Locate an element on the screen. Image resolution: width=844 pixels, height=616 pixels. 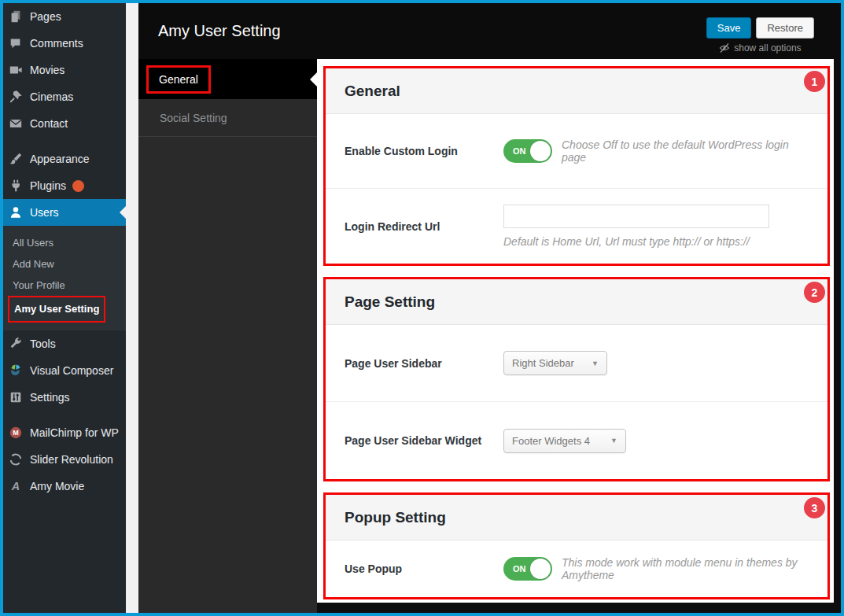
pages-icon is located at coordinates (16, 17).